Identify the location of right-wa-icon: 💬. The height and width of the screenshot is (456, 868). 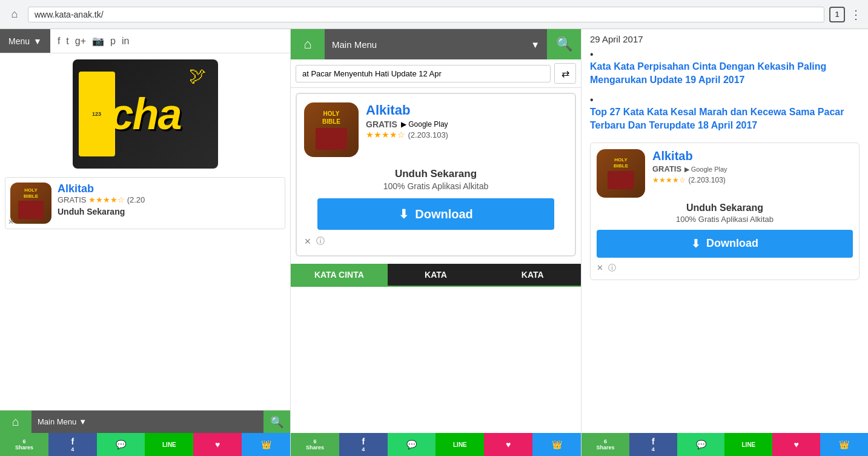
(701, 444).